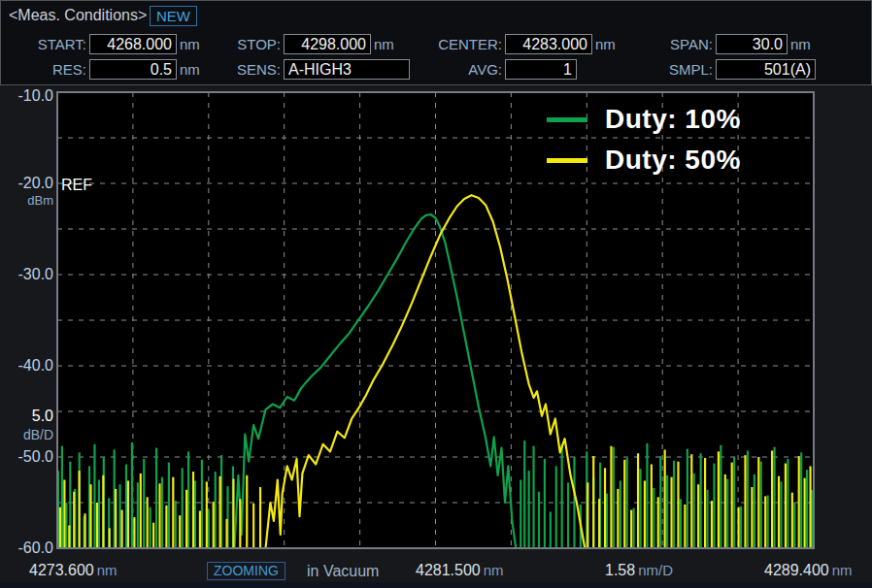  I want to click on center-input: 4283.000, so click(549, 45).